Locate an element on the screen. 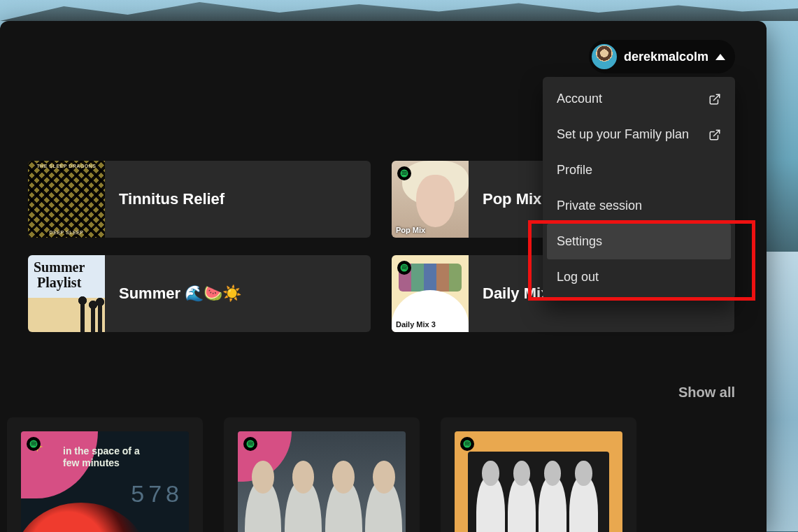 The width and height of the screenshot is (798, 532). album-art: THE SLEEP DRAGONS DEEP SLEEP is located at coordinates (66, 199).